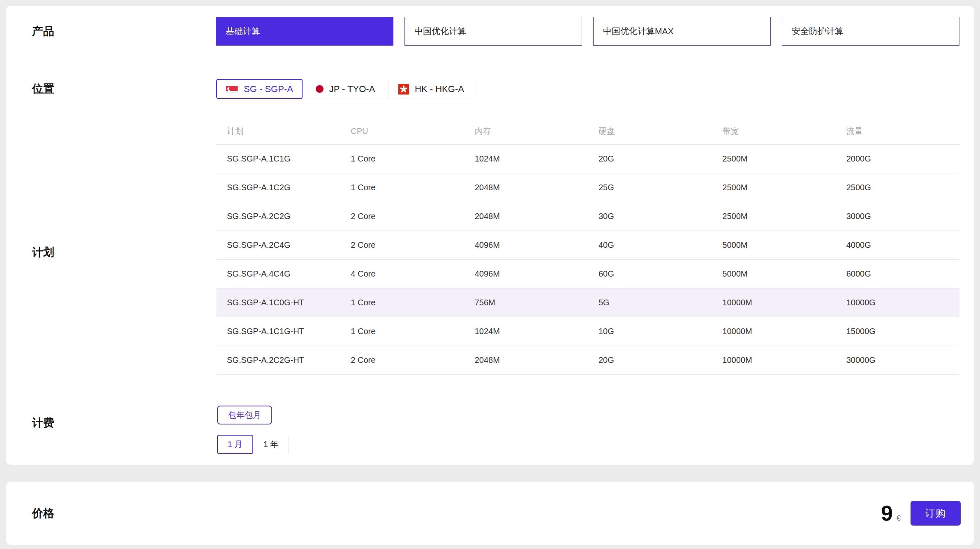 The height and width of the screenshot is (549, 980). What do you see at coordinates (305, 31) in the screenshot?
I see `product-option-basic-compute: 基础计算` at bounding box center [305, 31].